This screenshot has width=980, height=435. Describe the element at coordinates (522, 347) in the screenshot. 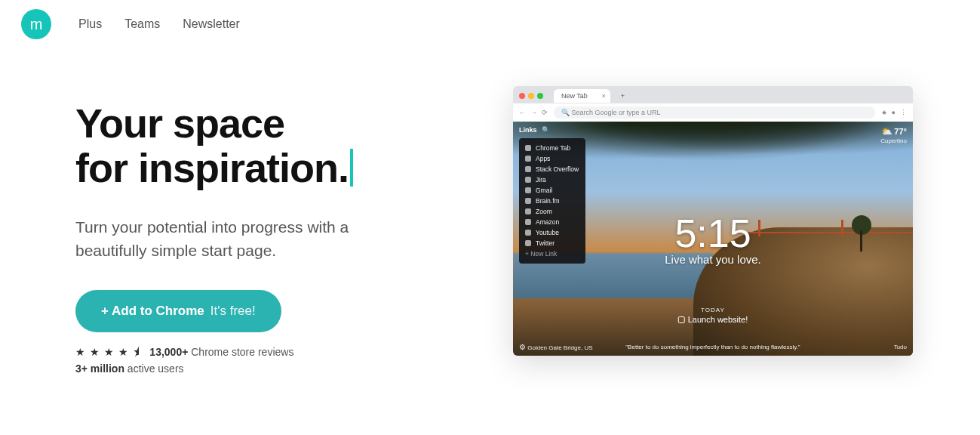

I see `gear-icon: ⚙` at that location.